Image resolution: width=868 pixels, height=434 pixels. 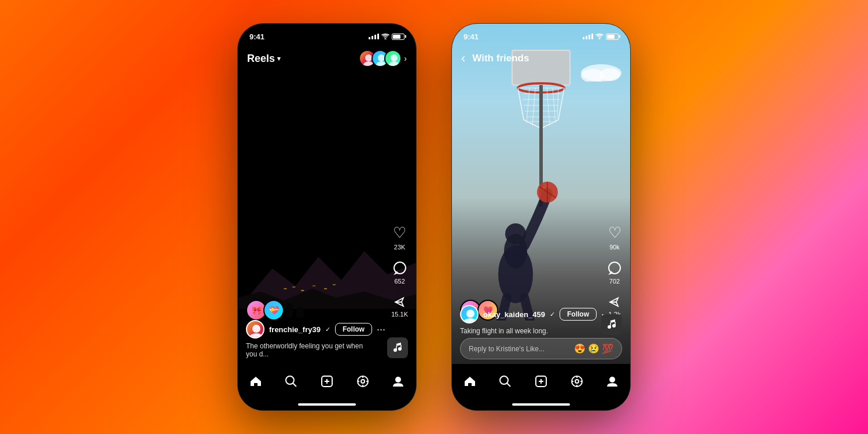 I want to click on status-bar-1: 9:41, so click(x=327, y=34).